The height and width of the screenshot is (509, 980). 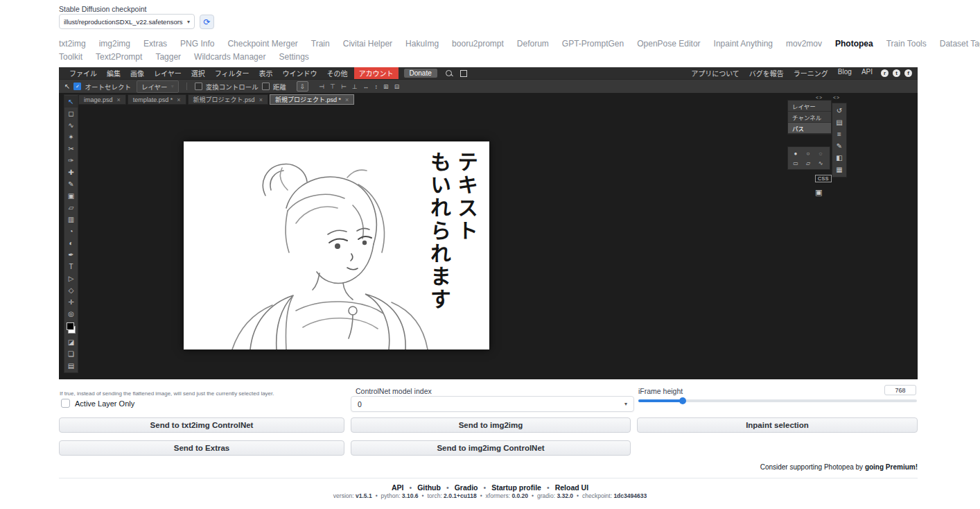 What do you see at coordinates (303, 86) in the screenshot?
I see `export-icon: ⇩` at bounding box center [303, 86].